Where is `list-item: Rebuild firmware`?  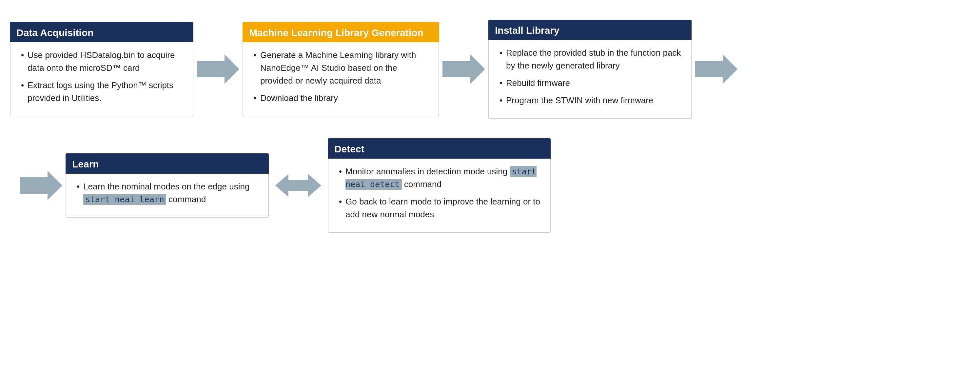
list-item: Rebuild firmware is located at coordinates (590, 83).